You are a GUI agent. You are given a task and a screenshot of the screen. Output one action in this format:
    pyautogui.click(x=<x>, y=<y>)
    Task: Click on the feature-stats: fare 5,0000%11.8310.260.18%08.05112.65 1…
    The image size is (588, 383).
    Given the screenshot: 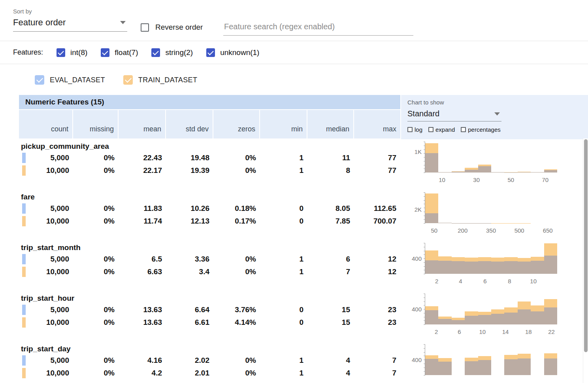 What is the action you would take?
    pyautogui.click(x=209, y=215)
    